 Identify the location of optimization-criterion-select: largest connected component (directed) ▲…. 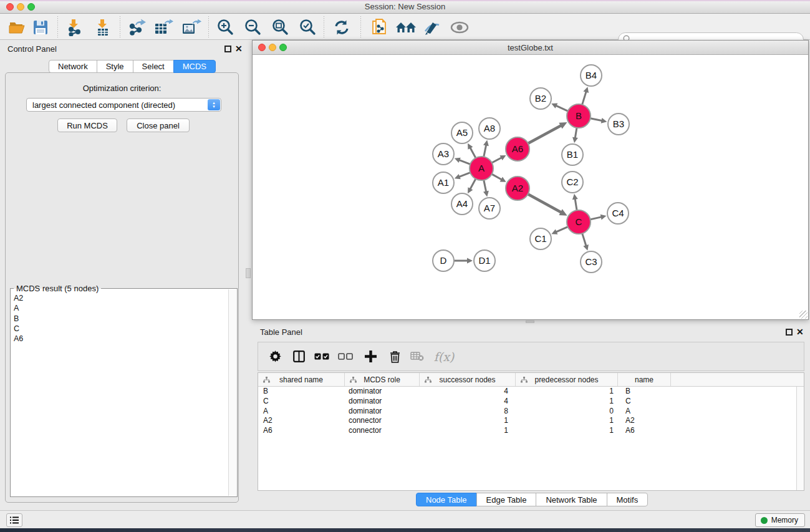
(123, 105).